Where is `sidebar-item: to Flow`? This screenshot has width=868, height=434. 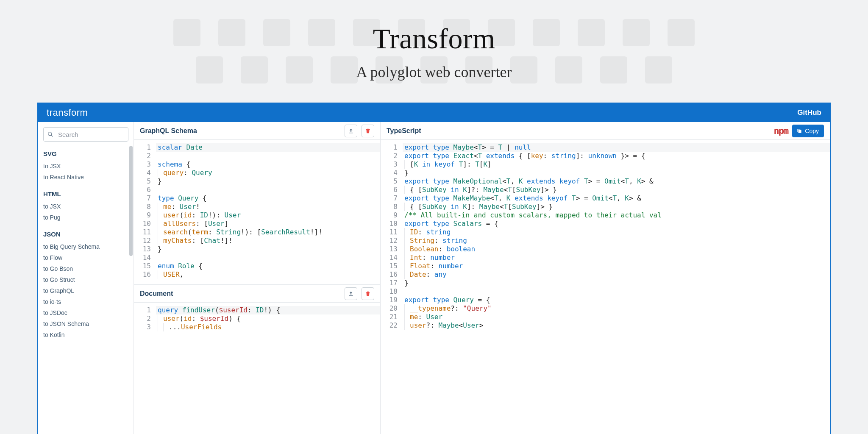
sidebar-item: to Flow is located at coordinates (86, 258).